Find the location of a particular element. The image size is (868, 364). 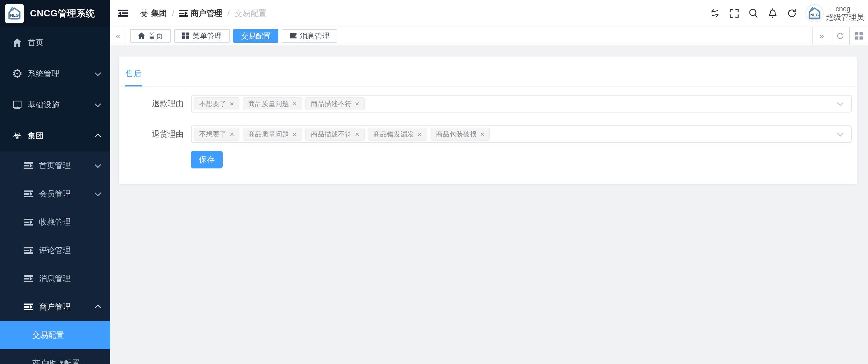

chevron-down-icon is located at coordinates (840, 133).